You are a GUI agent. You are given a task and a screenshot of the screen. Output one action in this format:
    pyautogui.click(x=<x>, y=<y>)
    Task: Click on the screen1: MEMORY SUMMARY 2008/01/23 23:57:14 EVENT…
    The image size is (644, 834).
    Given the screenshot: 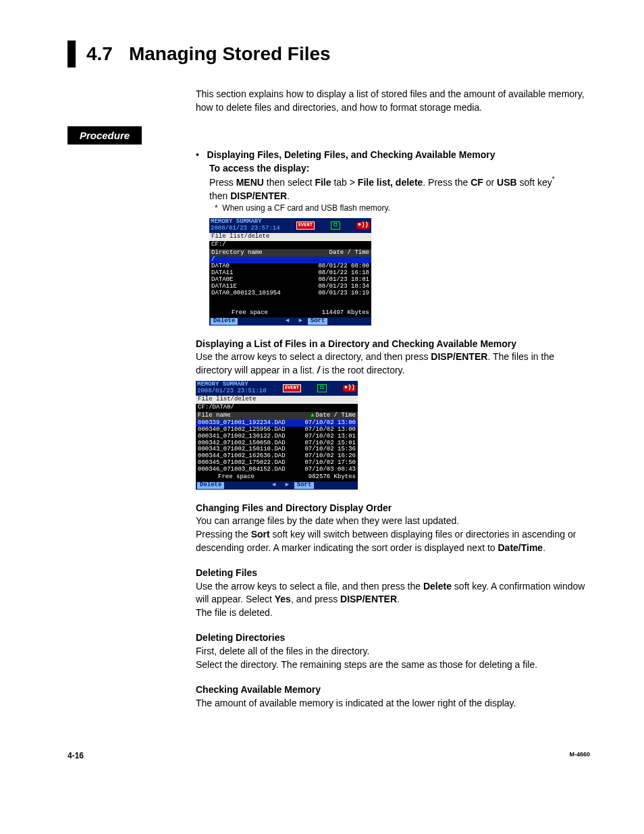 What is the action you would take?
    pyautogui.click(x=290, y=271)
    